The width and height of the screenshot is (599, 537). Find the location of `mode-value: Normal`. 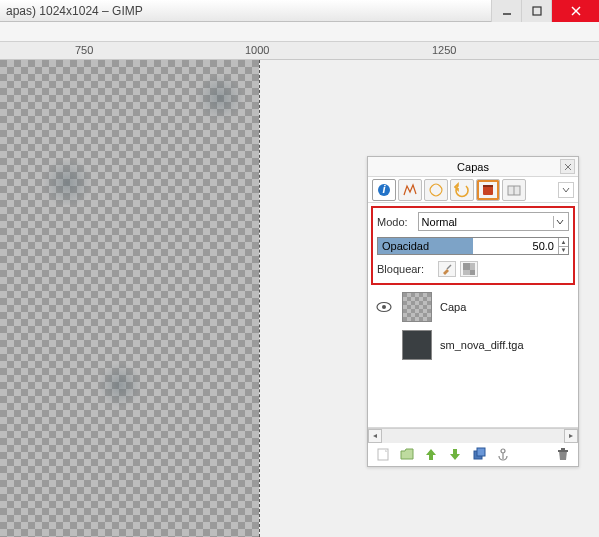

mode-value: Normal is located at coordinates (440, 222).